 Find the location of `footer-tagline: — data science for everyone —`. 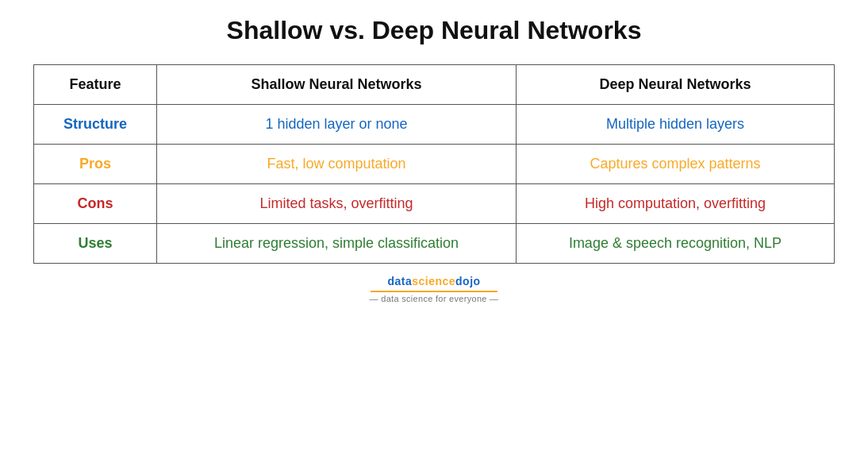

footer-tagline: — data science for everyone — is located at coordinates (435, 299).